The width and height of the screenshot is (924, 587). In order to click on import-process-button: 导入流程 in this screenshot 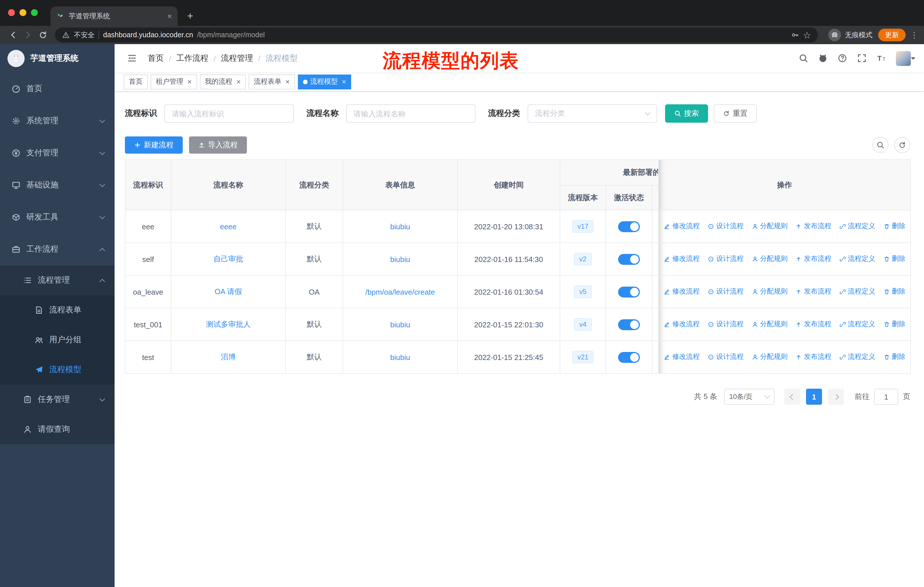, I will do `click(218, 145)`.